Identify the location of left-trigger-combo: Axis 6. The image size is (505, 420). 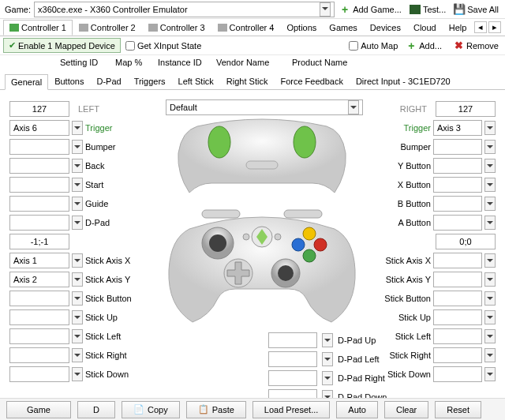
(39, 128).